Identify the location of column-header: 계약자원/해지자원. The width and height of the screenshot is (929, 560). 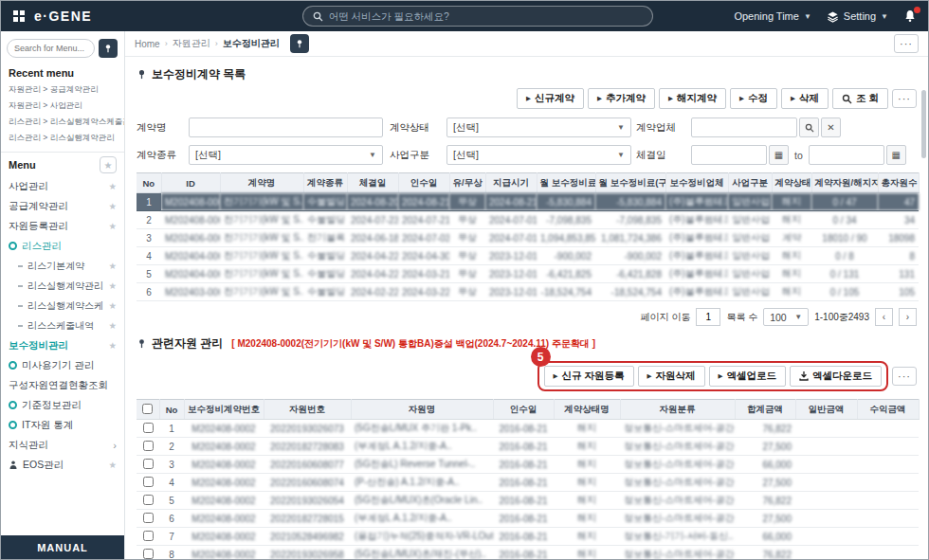
(845, 184).